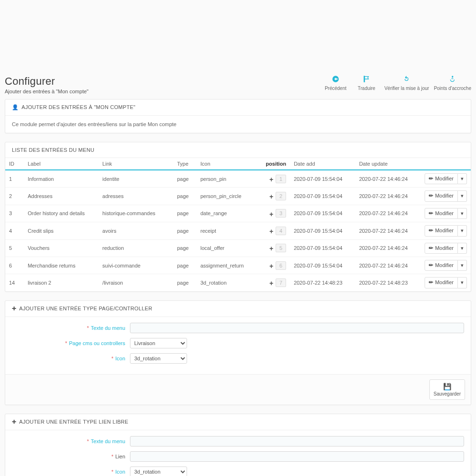 The height and width of the screenshot is (476, 476). I want to click on check-update-button: Vérifier la mise à jour, so click(407, 83).